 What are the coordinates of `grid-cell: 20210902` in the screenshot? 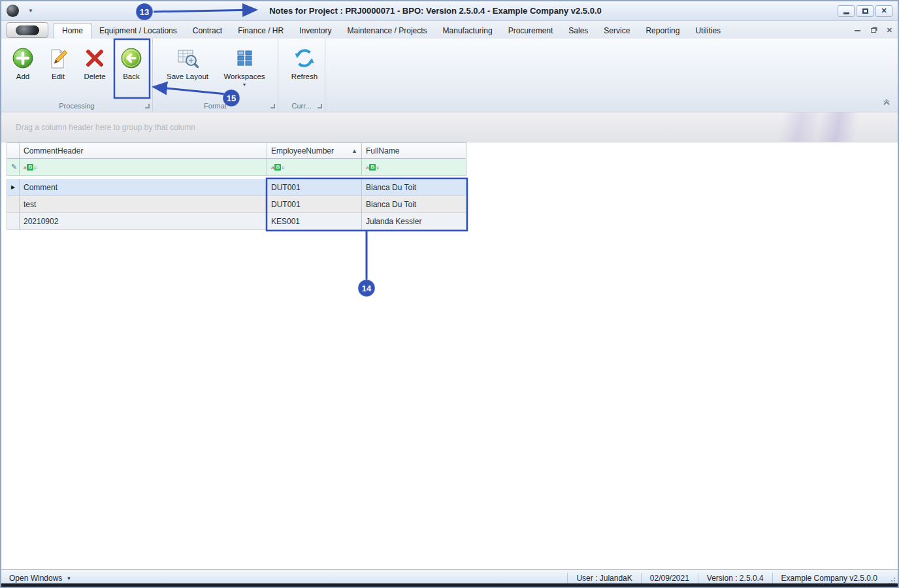 It's located at (144, 221).